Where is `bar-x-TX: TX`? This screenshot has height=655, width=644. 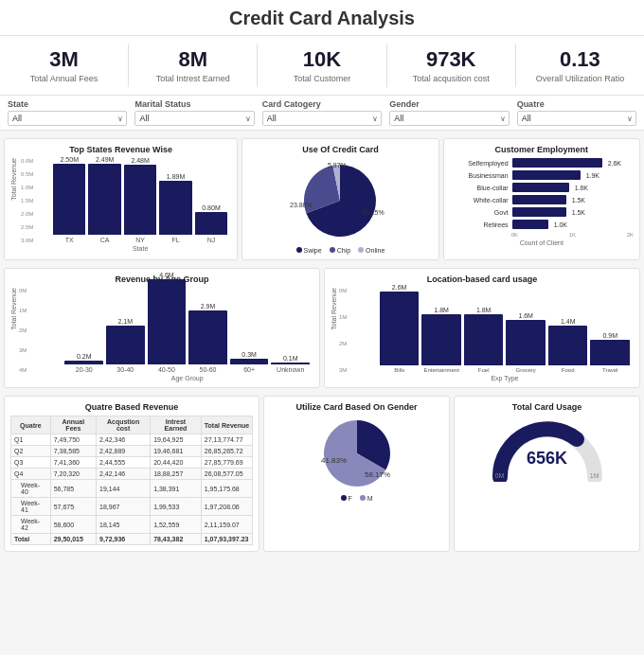
bar-x-TX: TX is located at coordinates (70, 240).